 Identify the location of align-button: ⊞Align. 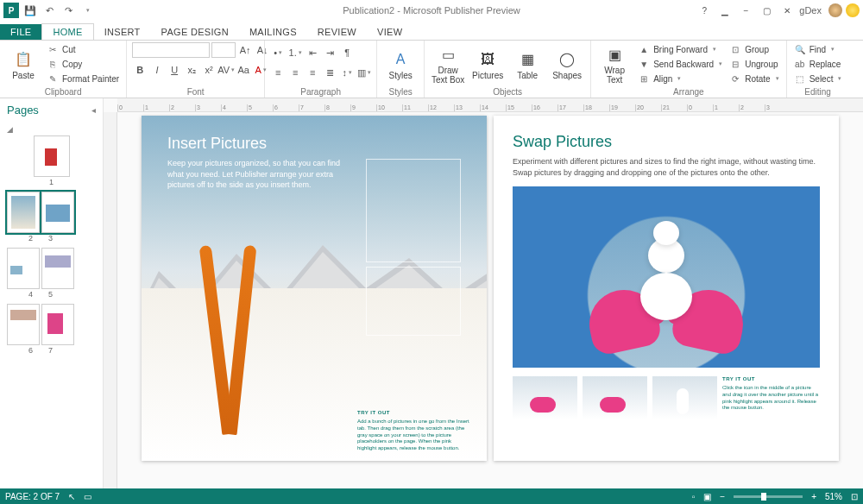
(680, 79).